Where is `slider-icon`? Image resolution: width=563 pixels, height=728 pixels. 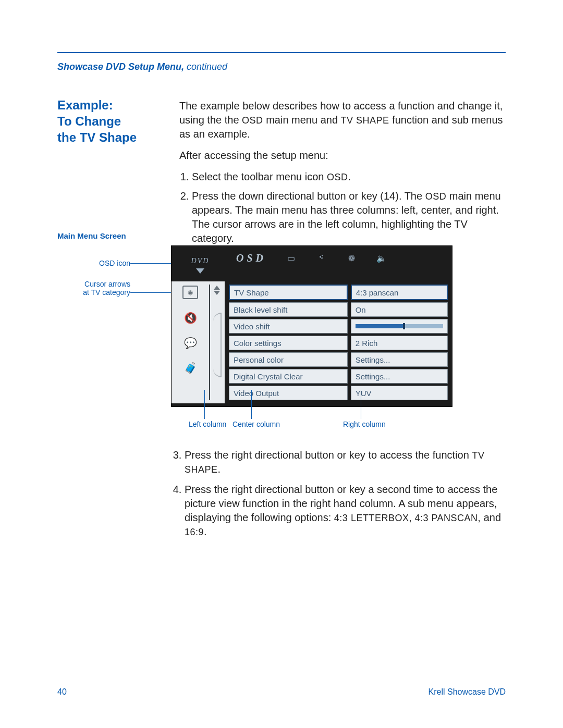
slider-icon is located at coordinates (399, 326).